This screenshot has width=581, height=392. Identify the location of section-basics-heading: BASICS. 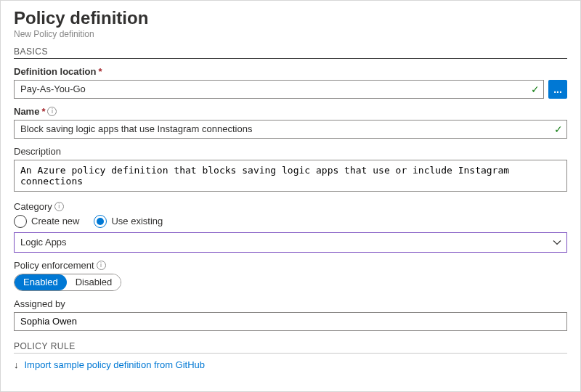
(290, 52).